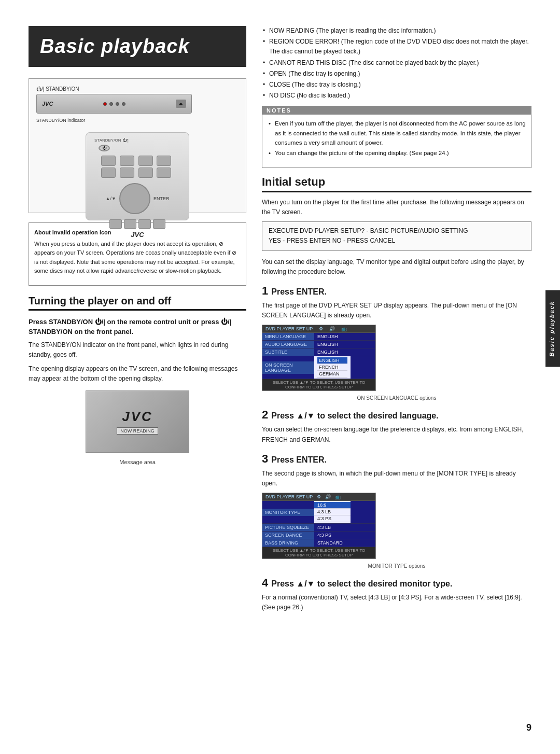 The image size is (560, 754). What do you see at coordinates (397, 311) in the screenshot?
I see `step-1-body: The first page of the DVD PLAYER SET UP …` at bounding box center [397, 311].